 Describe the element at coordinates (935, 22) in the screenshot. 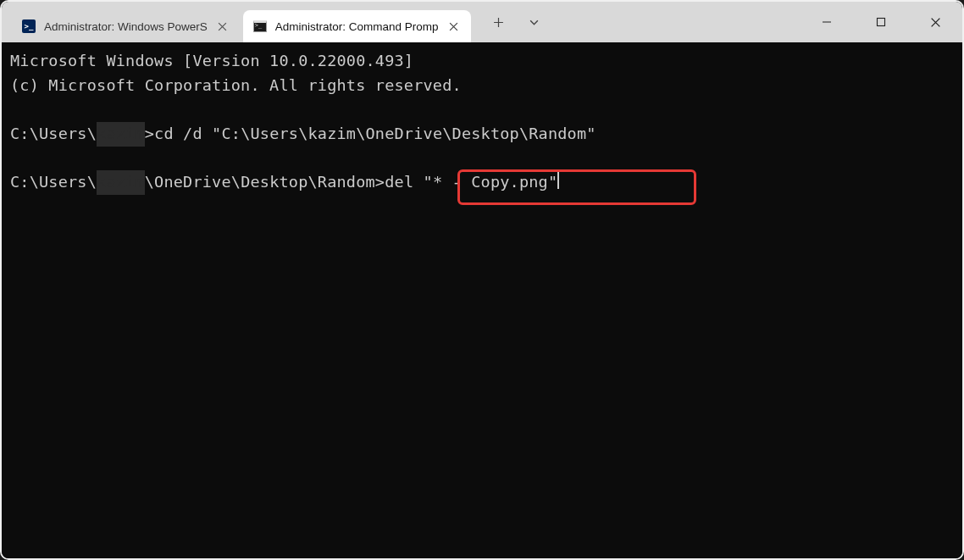

I see `close-button` at that location.